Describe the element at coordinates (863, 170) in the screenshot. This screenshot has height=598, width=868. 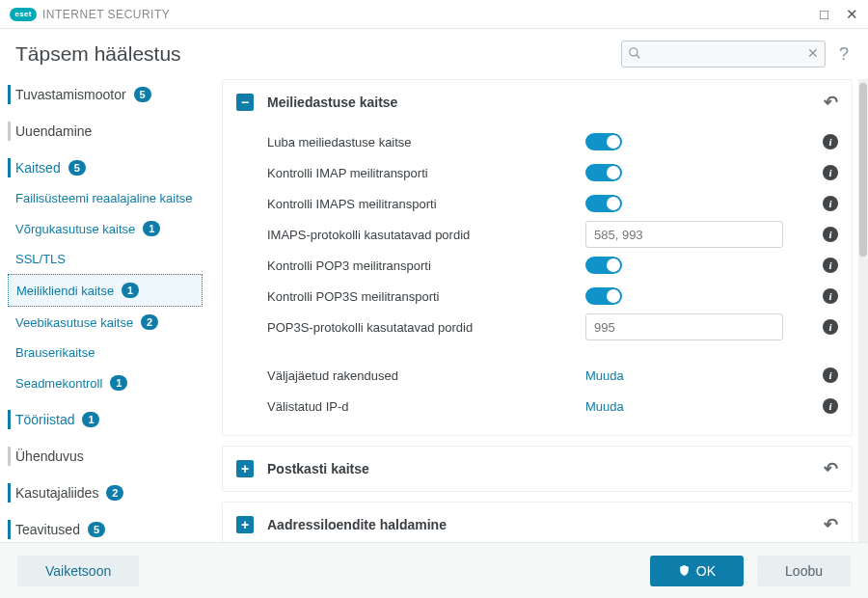
I see `scrollbar-thumb` at that location.